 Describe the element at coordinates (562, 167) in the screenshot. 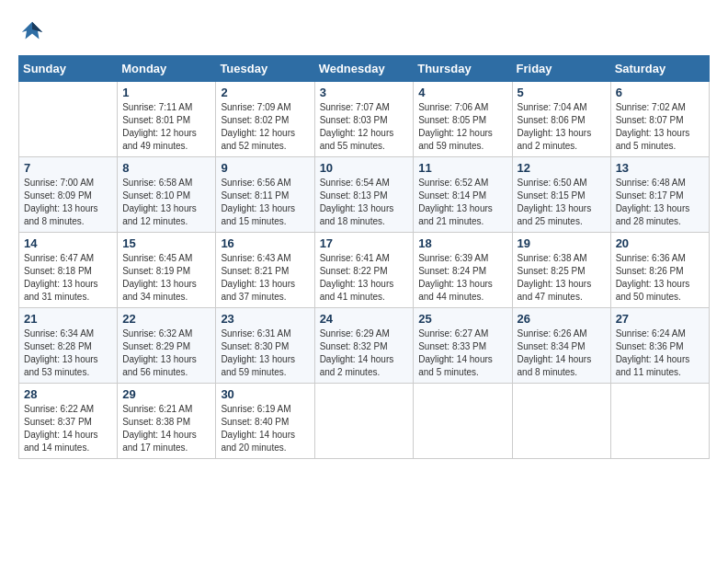

I see `day-number: 12` at that location.